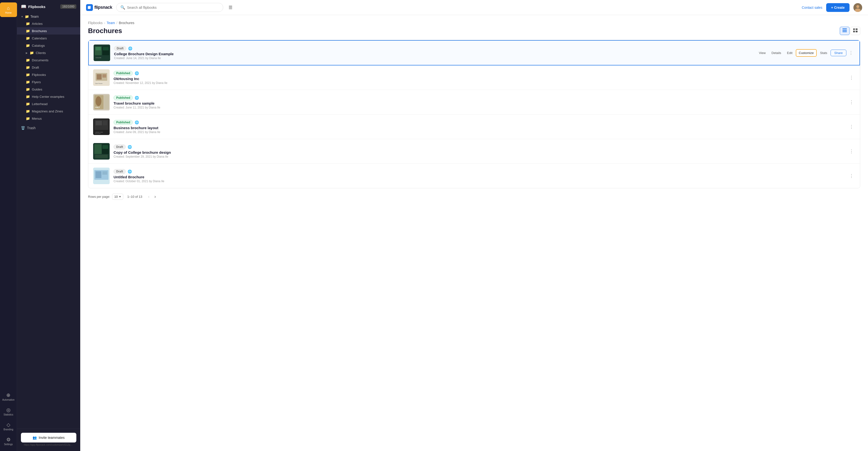 The image size is (868, 451). What do you see at coordinates (49, 96) in the screenshot?
I see `sidebar-item-help-center: 📁 Help Center examples` at bounding box center [49, 96].